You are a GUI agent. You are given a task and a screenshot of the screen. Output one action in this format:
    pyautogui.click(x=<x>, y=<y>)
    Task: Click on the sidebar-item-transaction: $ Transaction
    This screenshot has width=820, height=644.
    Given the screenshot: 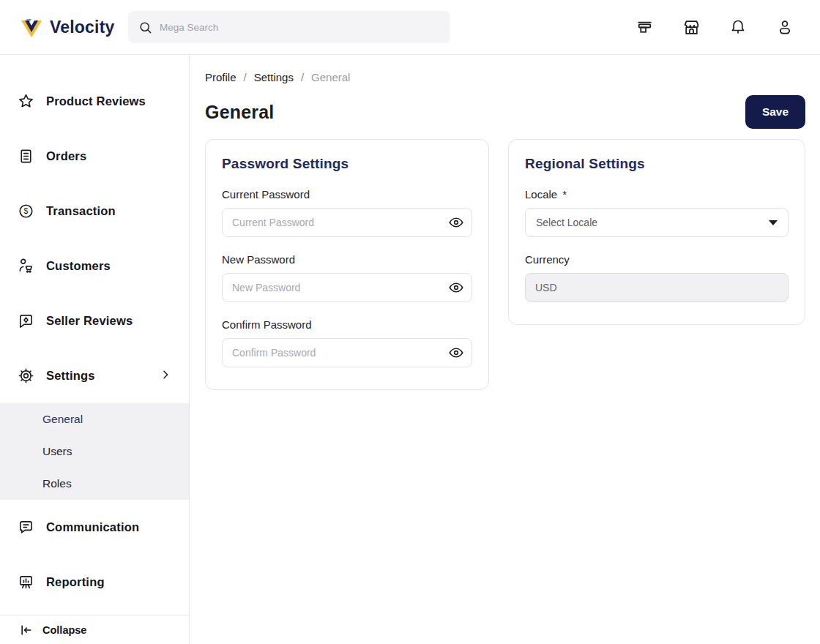 What is the action you would take?
    pyautogui.click(x=94, y=211)
    